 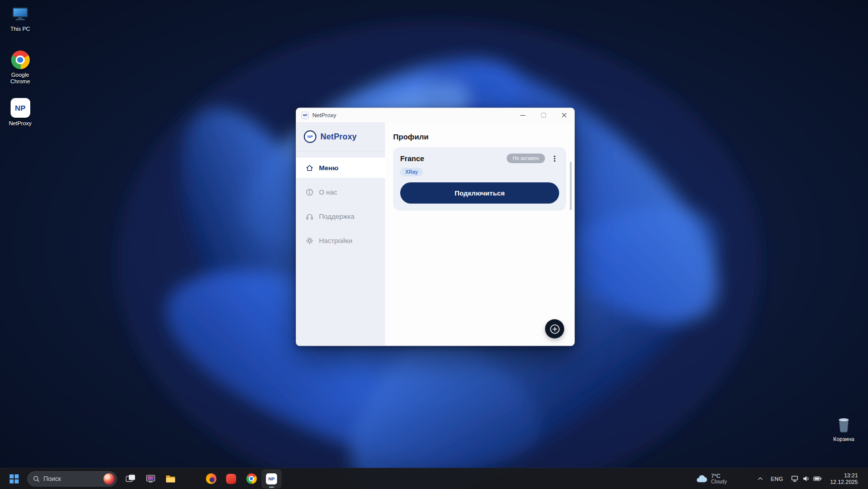 What do you see at coordinates (555, 159) in the screenshot?
I see `kebab-menu-icon` at bounding box center [555, 159].